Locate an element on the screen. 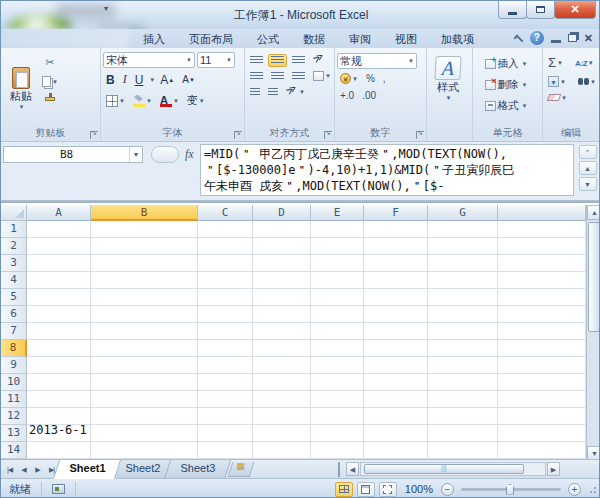 This screenshot has height=498, width=600. row-header-6: 6 is located at coordinates (14, 314).